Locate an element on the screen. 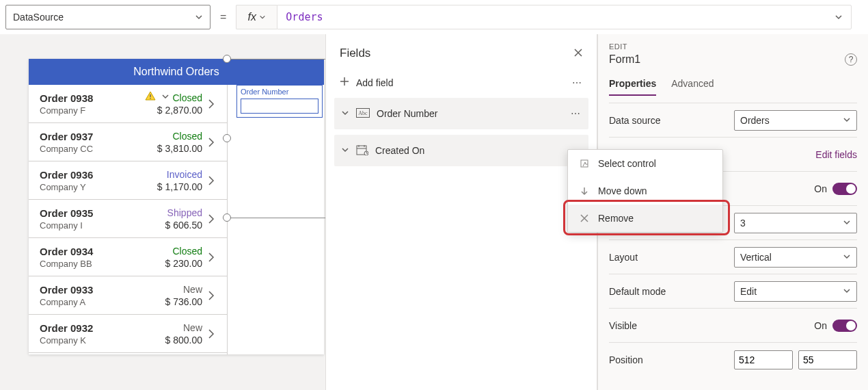 This screenshot has height=390, width=868. field-item: AbcOrder Number⋯ is located at coordinates (461, 114).